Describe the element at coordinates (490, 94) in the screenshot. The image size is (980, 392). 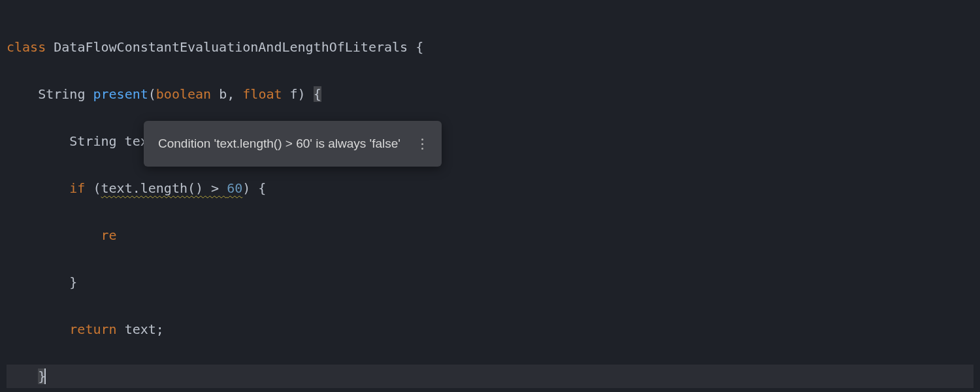
I see `code-line: String present(boolean b, float f) {` at that location.